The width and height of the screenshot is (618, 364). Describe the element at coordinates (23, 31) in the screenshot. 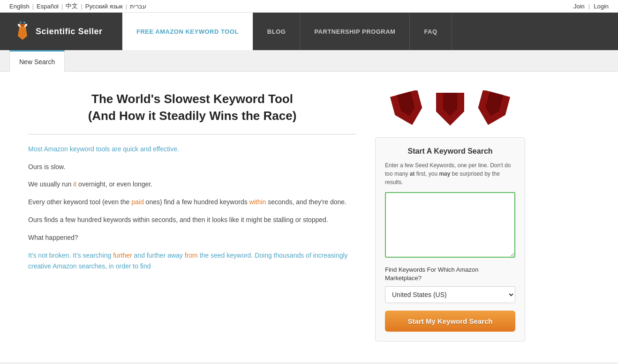

I see `logo-icon` at that location.